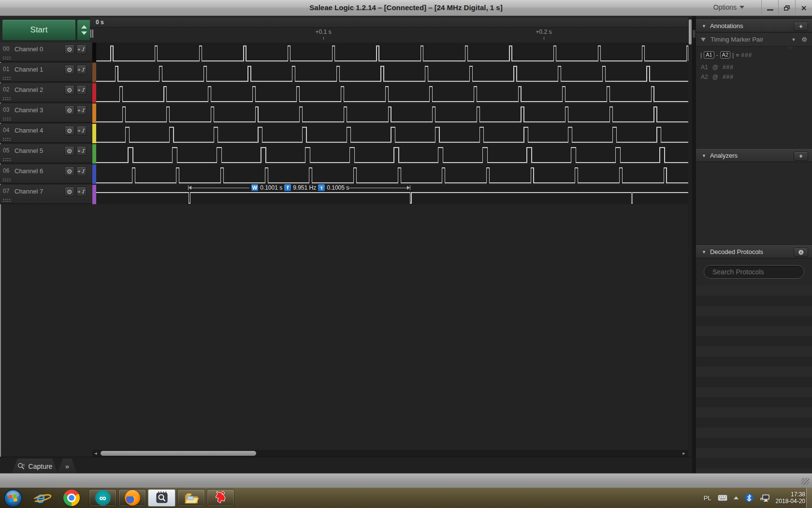  Describe the element at coordinates (46, 154) in the screenshot. I see `channel-row: 05Channel 5⚙+` at that location.